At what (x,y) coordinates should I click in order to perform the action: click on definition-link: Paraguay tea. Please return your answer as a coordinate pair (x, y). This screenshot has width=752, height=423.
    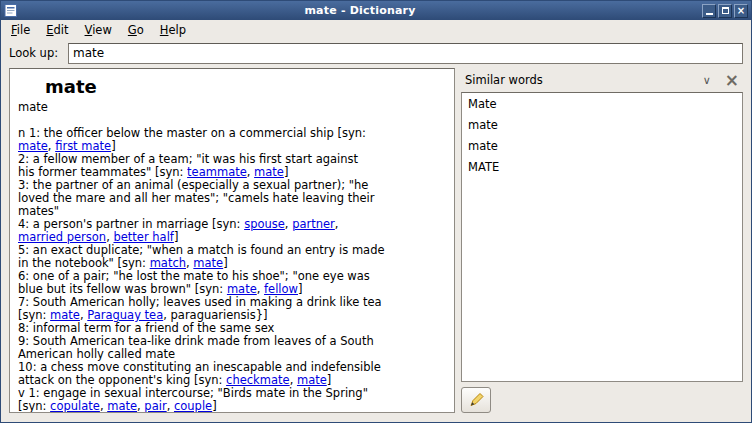
    Looking at the image, I should click on (125, 315).